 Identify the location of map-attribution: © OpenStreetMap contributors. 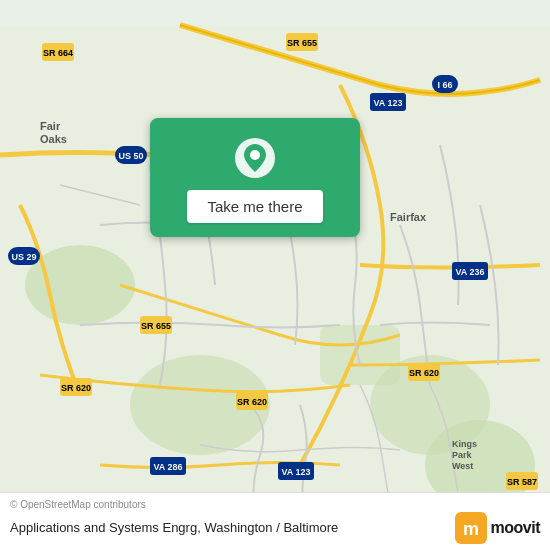
(275, 504).